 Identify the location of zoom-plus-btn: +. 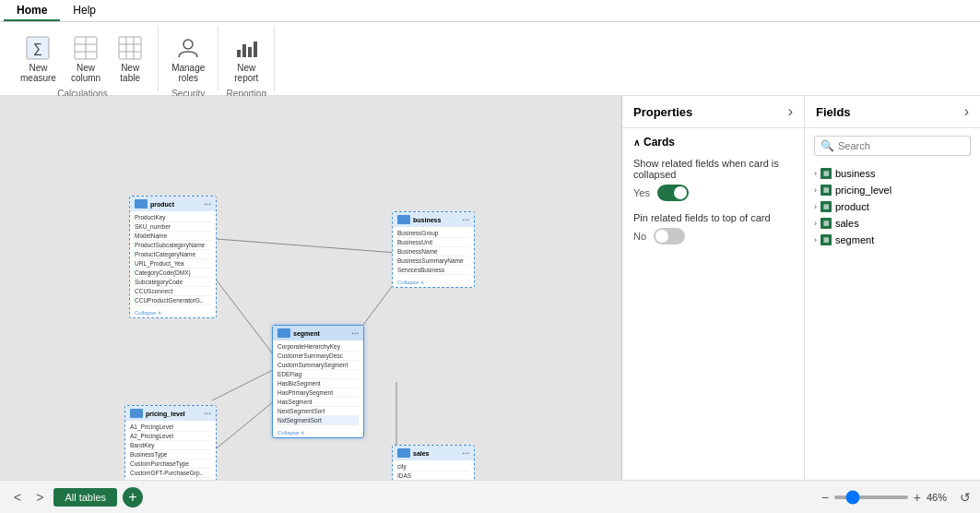
(917, 497).